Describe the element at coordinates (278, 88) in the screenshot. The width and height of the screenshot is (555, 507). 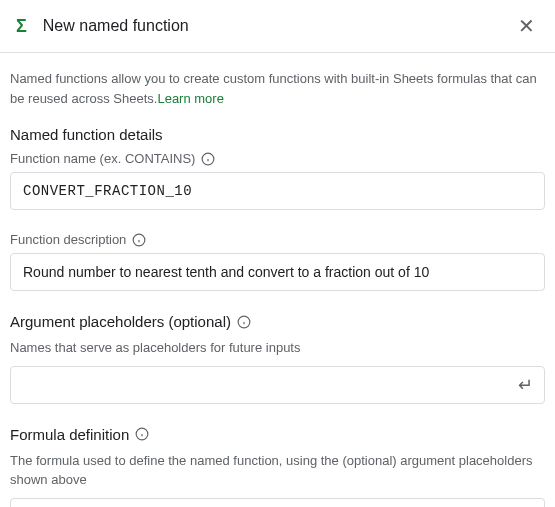
I see `intro-text: Named functions allow you to create cust…` at that location.